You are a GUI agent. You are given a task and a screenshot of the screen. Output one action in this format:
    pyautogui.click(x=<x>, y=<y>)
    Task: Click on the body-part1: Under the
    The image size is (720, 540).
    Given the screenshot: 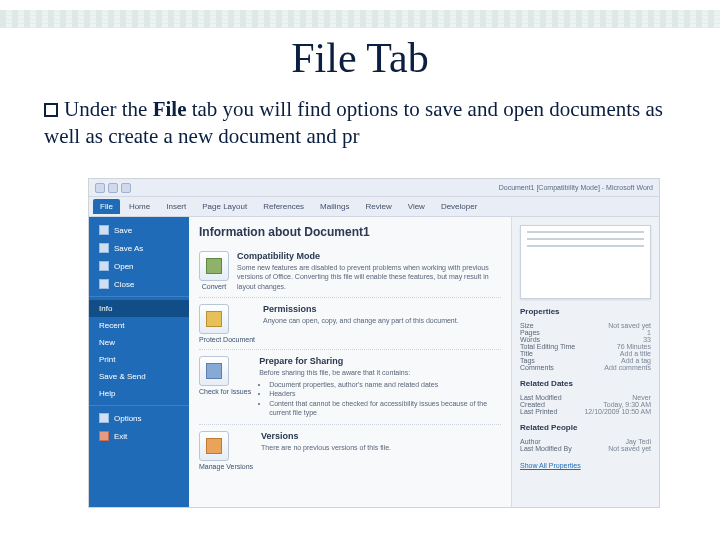 What is the action you would take?
    pyautogui.click(x=108, y=109)
    